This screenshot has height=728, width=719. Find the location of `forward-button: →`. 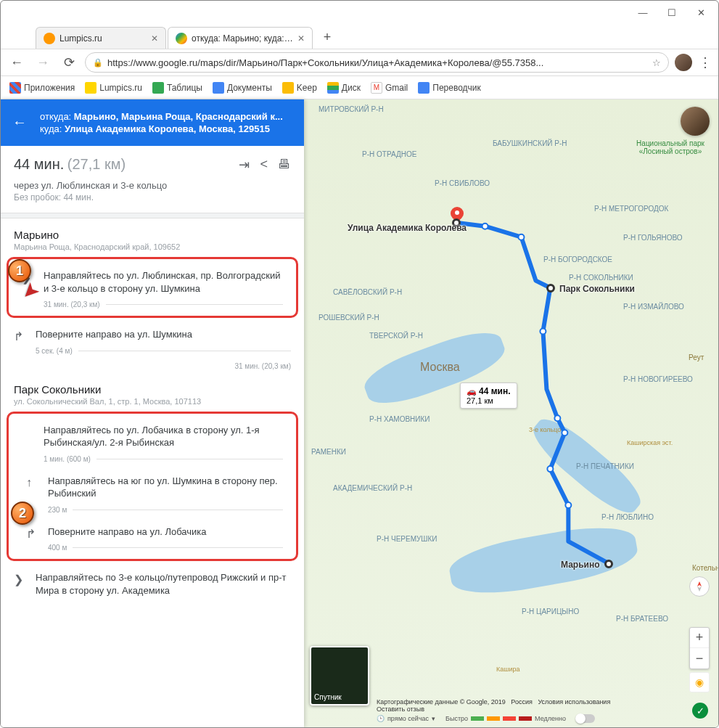

forward-button: → is located at coordinates (43, 62).